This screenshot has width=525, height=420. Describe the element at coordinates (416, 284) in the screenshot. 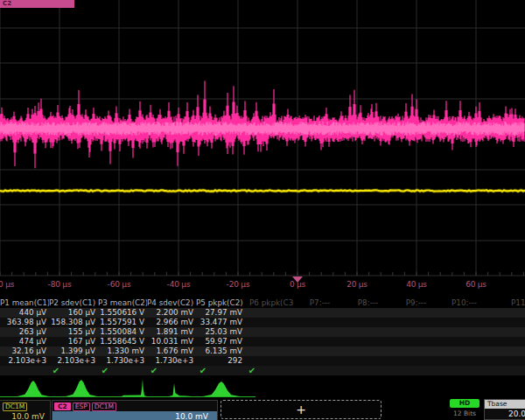

I see `time-axis-tick-label: 40 µs` at that location.